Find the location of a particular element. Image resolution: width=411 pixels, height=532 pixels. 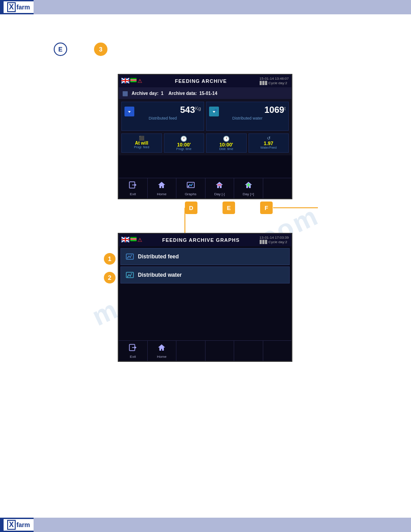

graphs-button: Graphs is located at coordinates (191, 188).